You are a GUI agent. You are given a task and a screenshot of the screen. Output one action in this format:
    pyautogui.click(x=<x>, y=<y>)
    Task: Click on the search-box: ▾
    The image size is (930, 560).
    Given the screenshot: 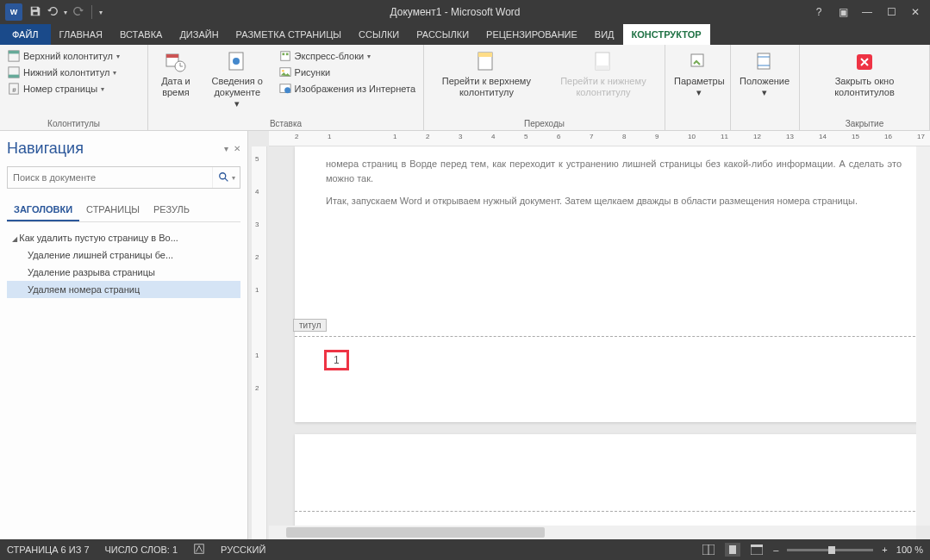 What is the action you would take?
    pyautogui.click(x=124, y=177)
    